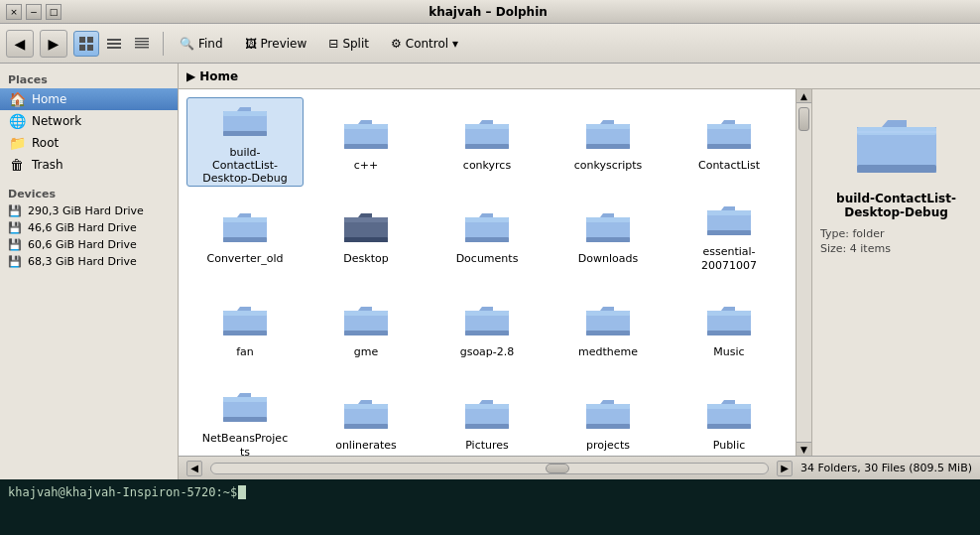  I want to click on file-item-desktop: Desktop, so click(366, 235).